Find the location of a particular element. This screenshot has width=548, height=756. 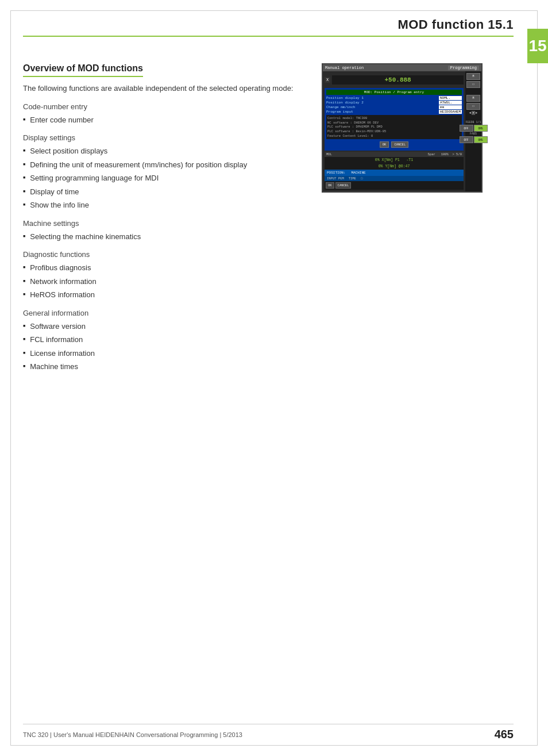

cnc-info-line-1: Control model: TNC308 is located at coordinates (394, 118).